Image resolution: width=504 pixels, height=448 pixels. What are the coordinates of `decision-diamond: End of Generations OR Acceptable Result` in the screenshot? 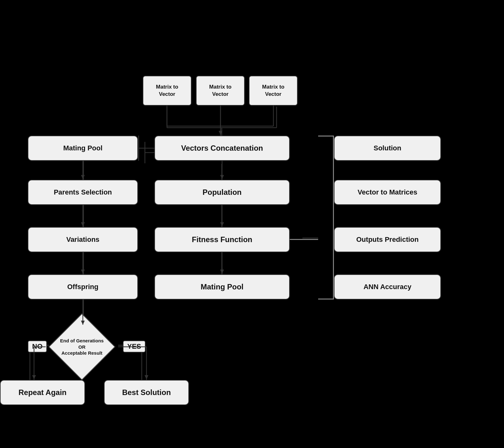 It's located at (82, 347).